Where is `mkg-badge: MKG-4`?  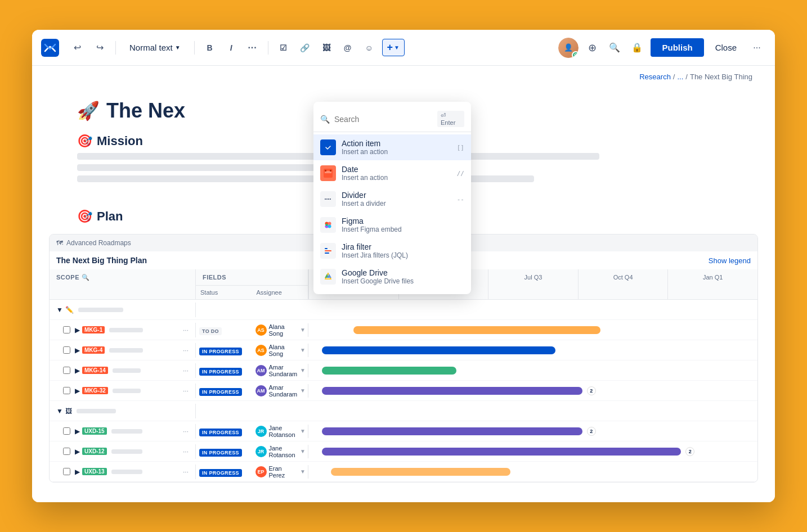 mkg-badge: MKG-4 is located at coordinates (93, 350).